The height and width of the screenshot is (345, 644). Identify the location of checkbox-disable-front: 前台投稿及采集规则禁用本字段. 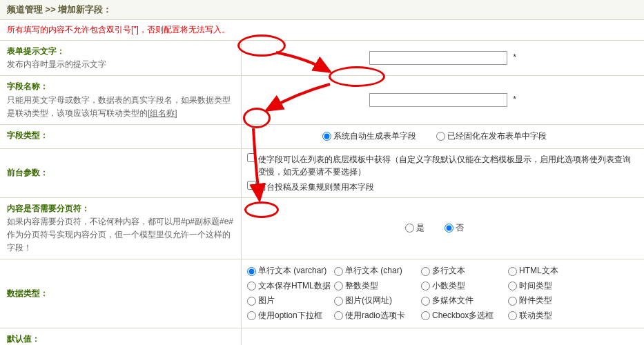
(443, 187).